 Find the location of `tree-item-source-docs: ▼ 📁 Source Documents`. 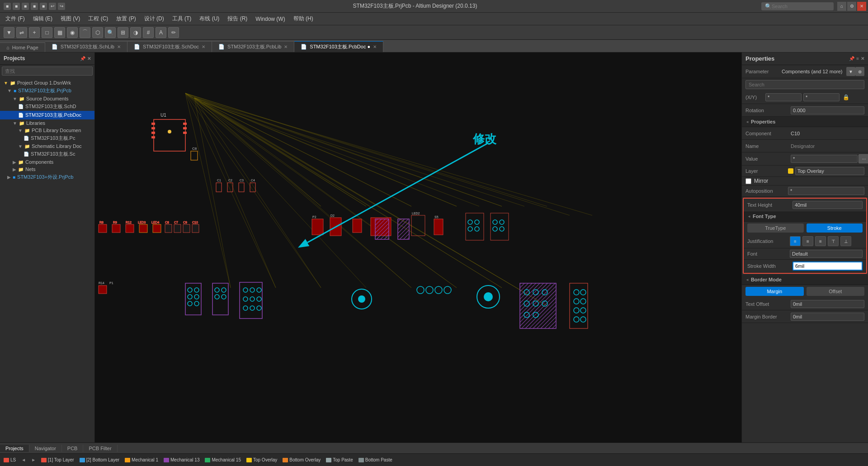

tree-item-source-docs: ▼ 📁 Source Documents is located at coordinates (47, 99).